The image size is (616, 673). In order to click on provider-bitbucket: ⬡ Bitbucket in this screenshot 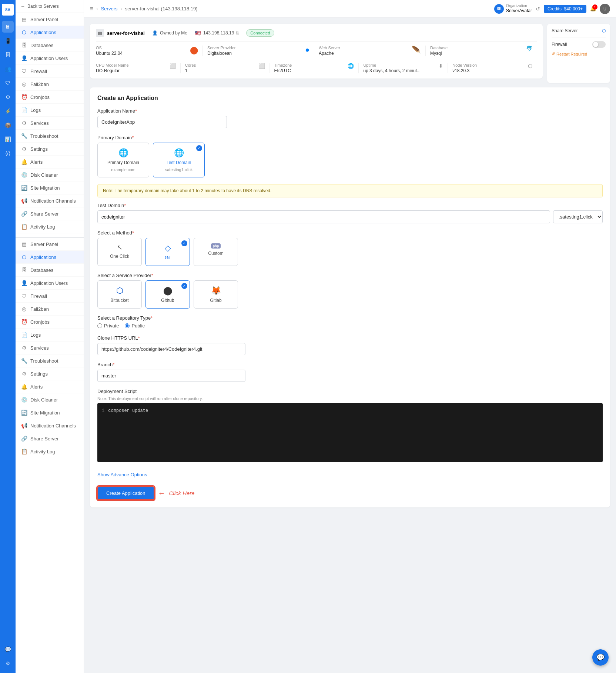, I will do `click(120, 294)`.